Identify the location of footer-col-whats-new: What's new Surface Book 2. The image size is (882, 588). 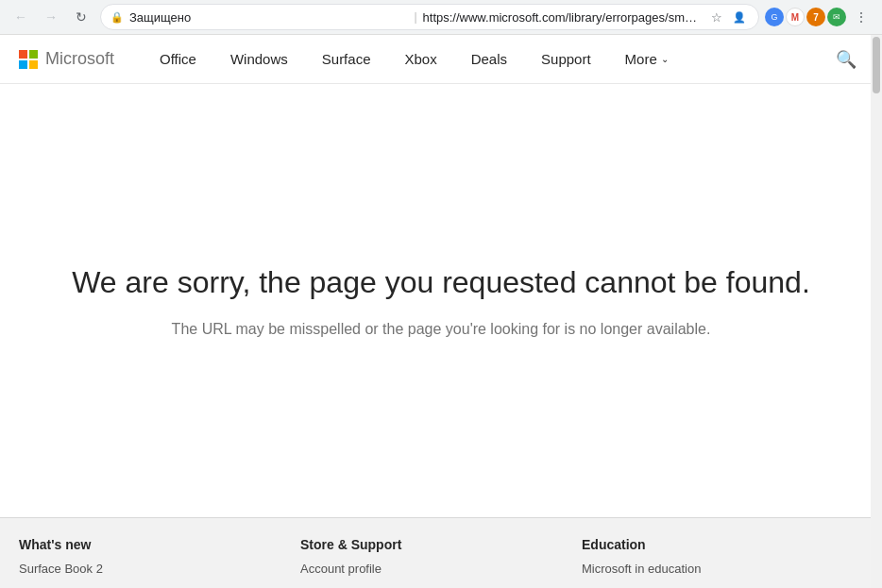
(160, 559).